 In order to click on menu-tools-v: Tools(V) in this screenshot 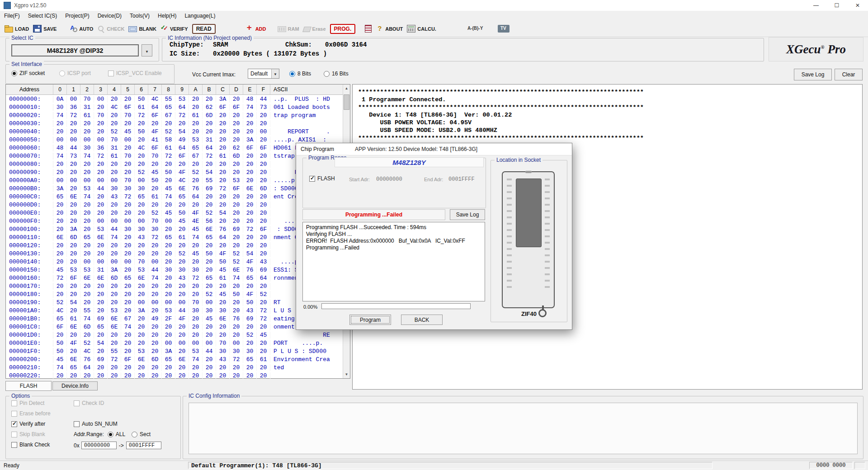, I will do `click(140, 16)`.